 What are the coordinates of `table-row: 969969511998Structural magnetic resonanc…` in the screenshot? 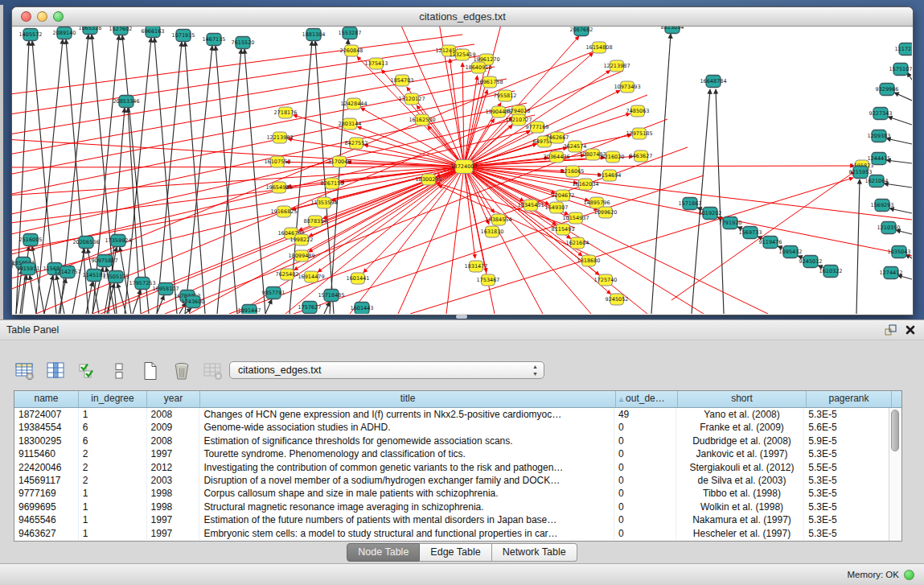 It's located at (452, 507).